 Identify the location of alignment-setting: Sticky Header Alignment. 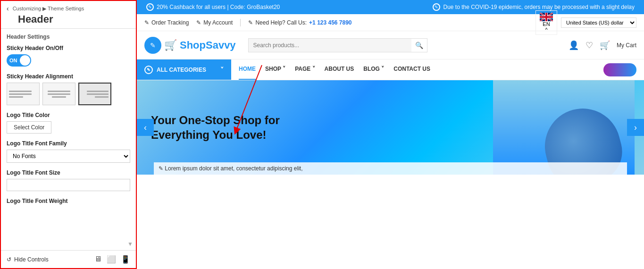
(68, 89).